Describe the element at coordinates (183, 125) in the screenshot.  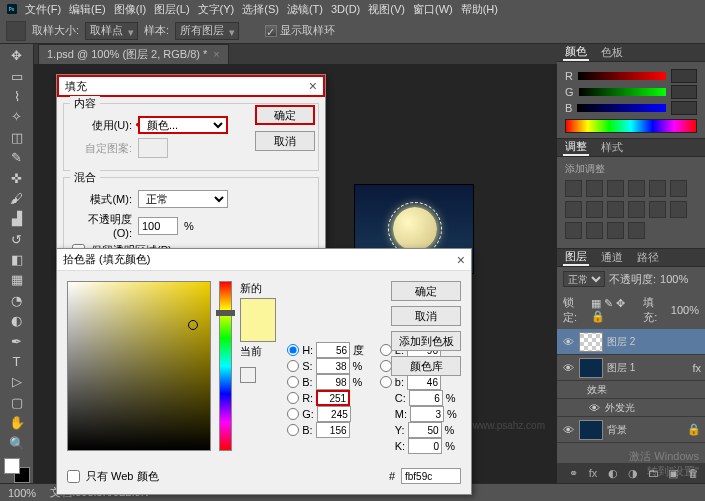
I see `use-select: 颜色...` at that location.